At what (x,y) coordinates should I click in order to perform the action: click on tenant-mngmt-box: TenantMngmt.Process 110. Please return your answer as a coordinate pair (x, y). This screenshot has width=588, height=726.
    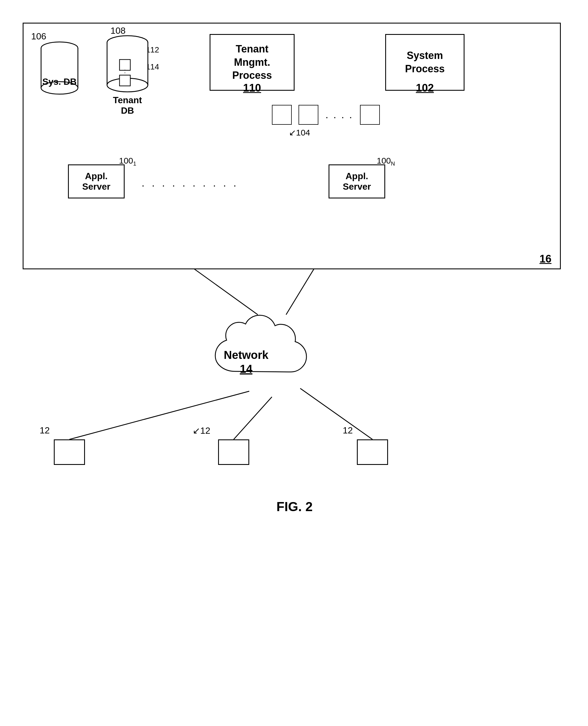
    Looking at the image, I should click on (252, 62).